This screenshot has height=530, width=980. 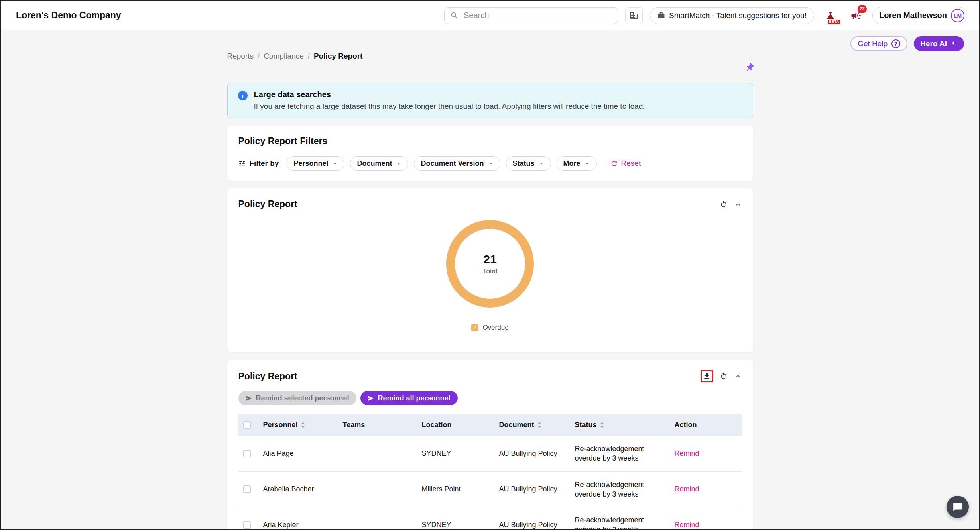 What do you see at coordinates (490, 425) in the screenshot?
I see `table-header-row: Personnel Teams Location Document Status…` at bounding box center [490, 425].